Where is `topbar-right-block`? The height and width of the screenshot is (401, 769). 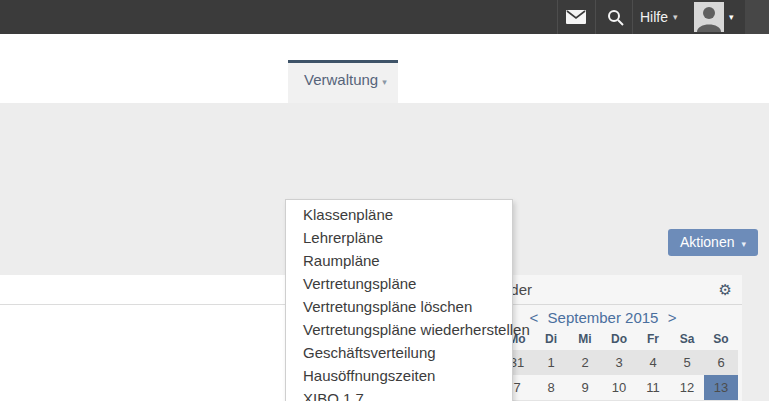 topbar-right-block is located at coordinates (757, 17).